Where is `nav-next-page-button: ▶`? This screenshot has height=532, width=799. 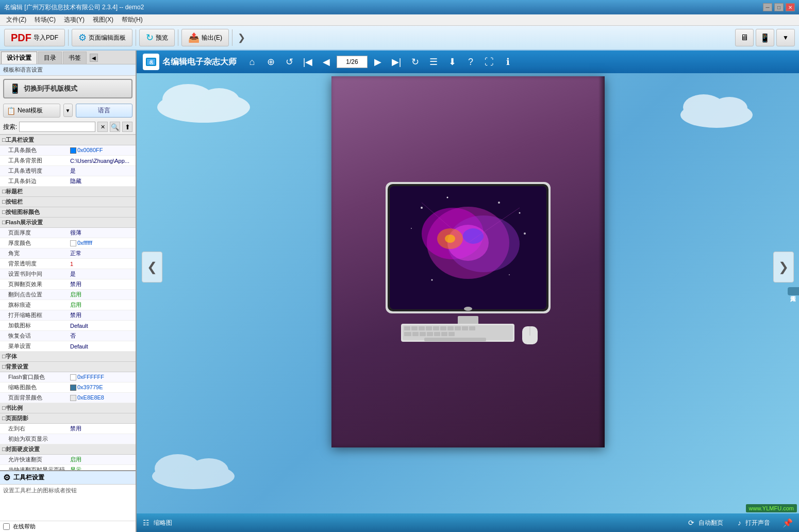 nav-next-page-button: ▶ is located at coordinates (378, 62).